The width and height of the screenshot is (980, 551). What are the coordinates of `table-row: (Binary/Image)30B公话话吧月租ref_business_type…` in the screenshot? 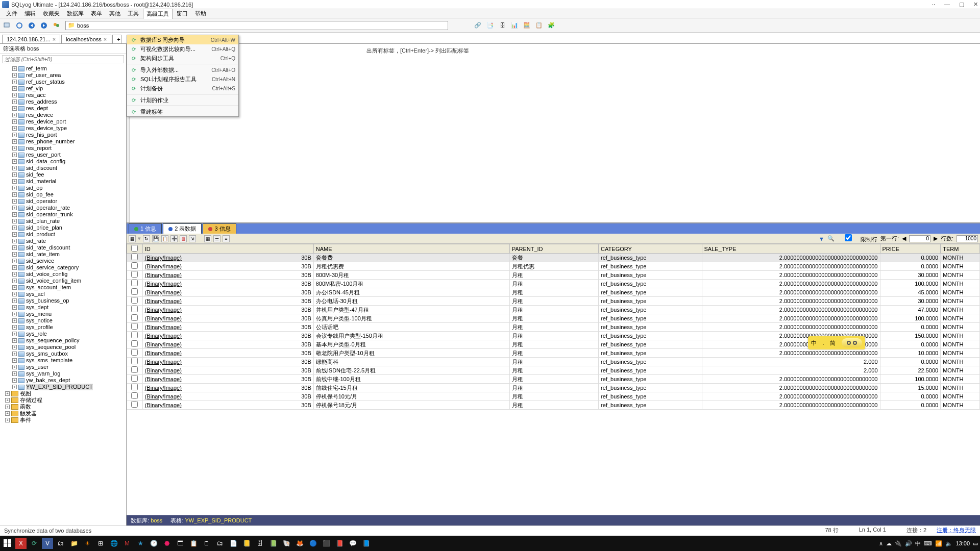 It's located at (553, 328).